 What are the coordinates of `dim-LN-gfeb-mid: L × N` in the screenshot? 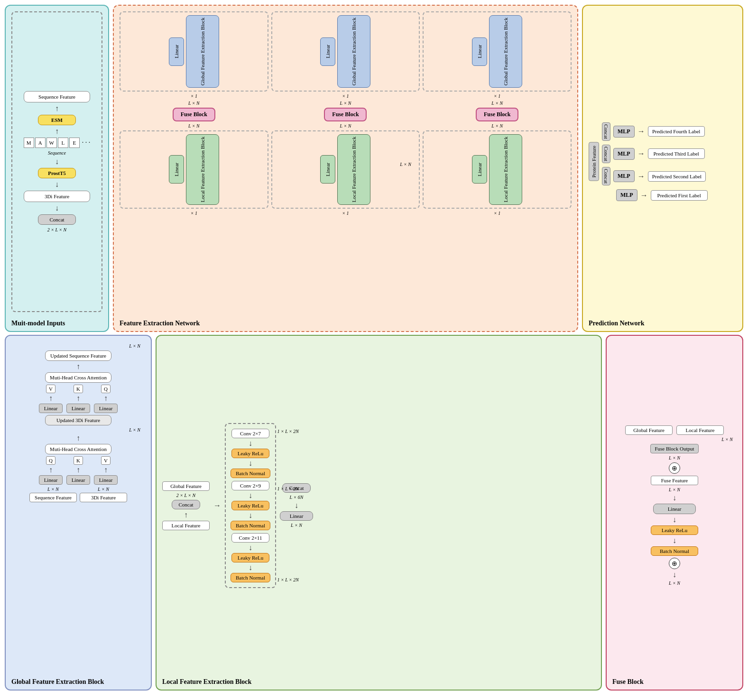 It's located at (135, 430).